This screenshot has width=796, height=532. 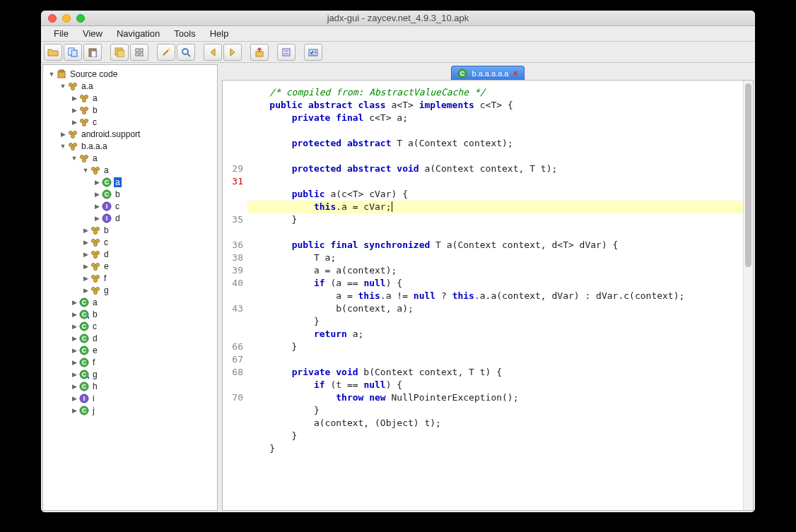 What do you see at coordinates (219, 34) in the screenshot?
I see `menu-help: Help` at bounding box center [219, 34].